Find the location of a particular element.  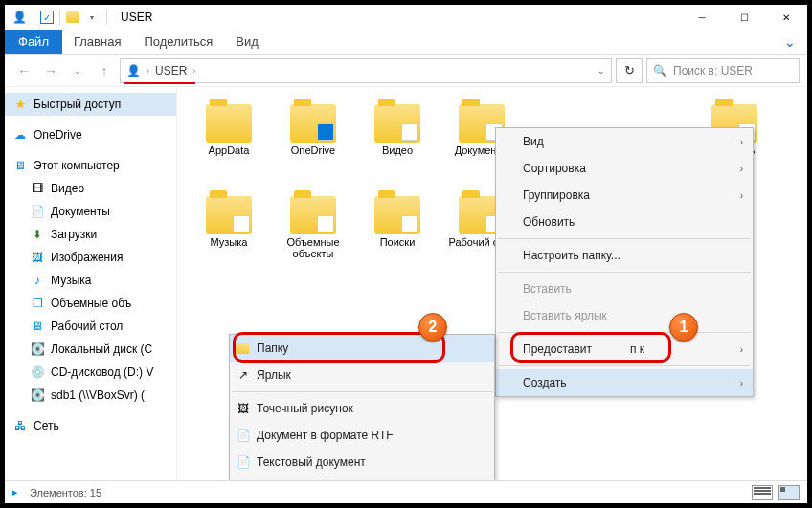

back-button: ← is located at coordinates (24, 71).